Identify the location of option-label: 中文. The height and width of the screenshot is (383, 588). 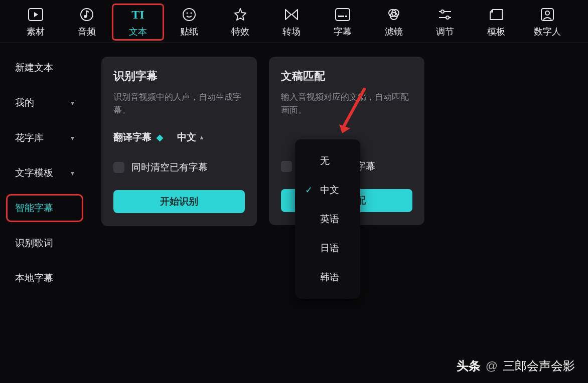
(330, 190).